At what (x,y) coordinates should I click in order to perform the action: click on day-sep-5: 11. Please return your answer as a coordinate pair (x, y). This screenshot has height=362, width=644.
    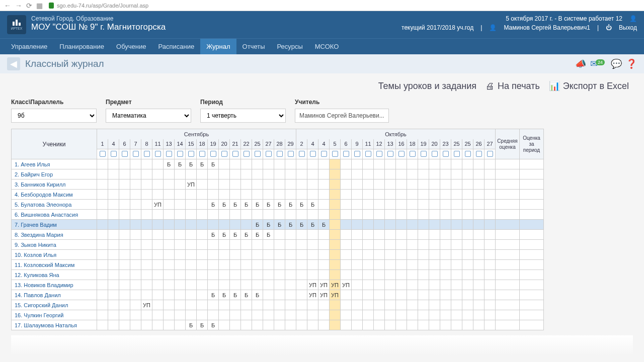
    Looking at the image, I should click on (158, 144).